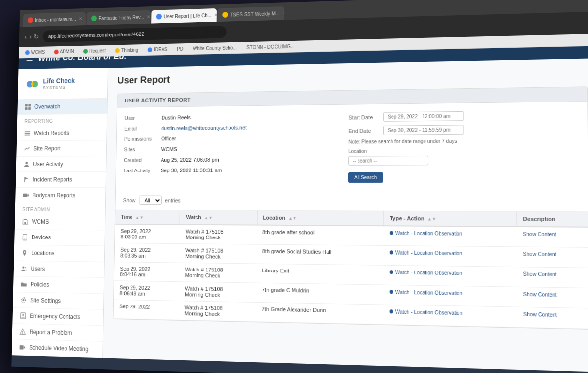 Image resolution: width=588 pixels, height=373 pixels. I want to click on table-controls: Show All 10 25 50 entries, so click(352, 202).